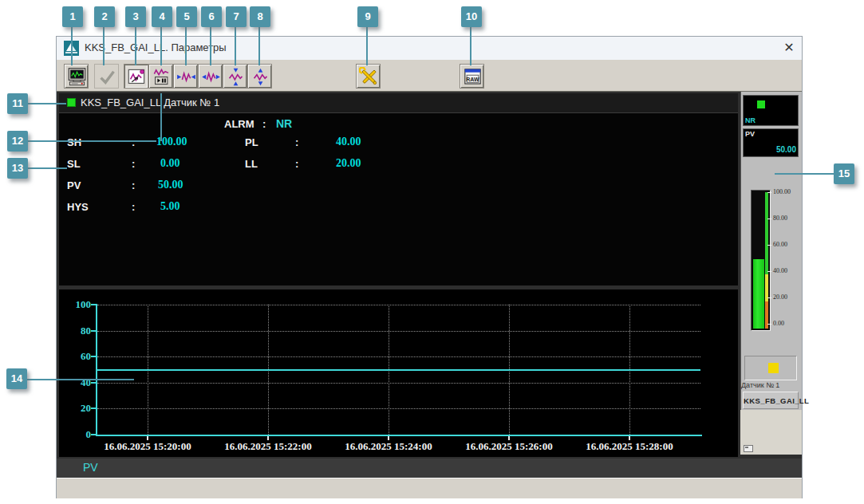 The width and height of the screenshot is (864, 504). Describe the element at coordinates (211, 17) in the screenshot. I see `callout-6: 6` at that location.